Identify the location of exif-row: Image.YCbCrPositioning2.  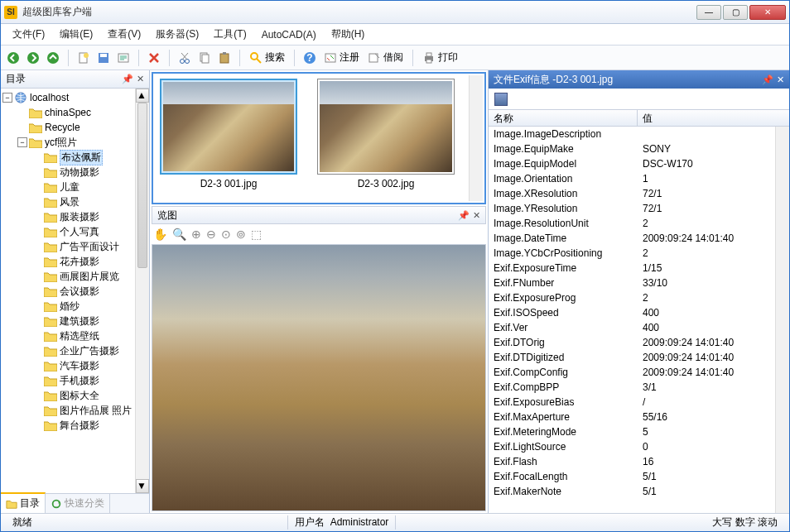
(639, 253).